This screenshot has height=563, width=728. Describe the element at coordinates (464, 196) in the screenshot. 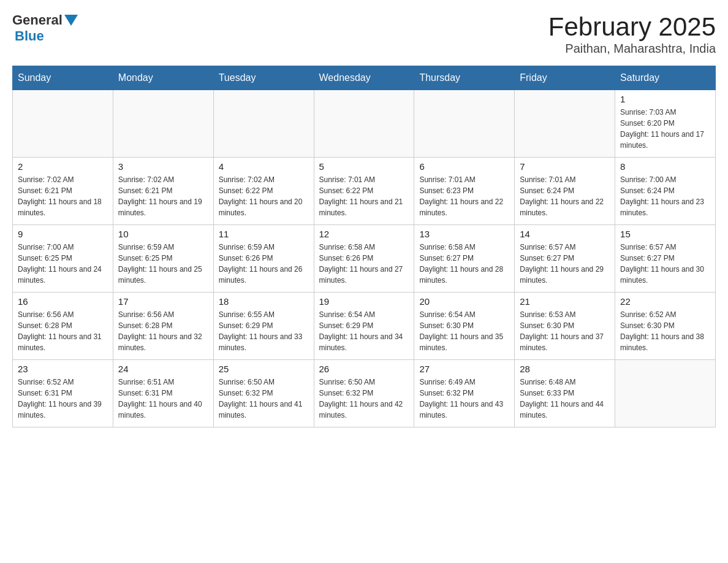

I see `day-info: Sunrise: 7:01 AMSunset: 6:23 PMDaylight:…` at that location.